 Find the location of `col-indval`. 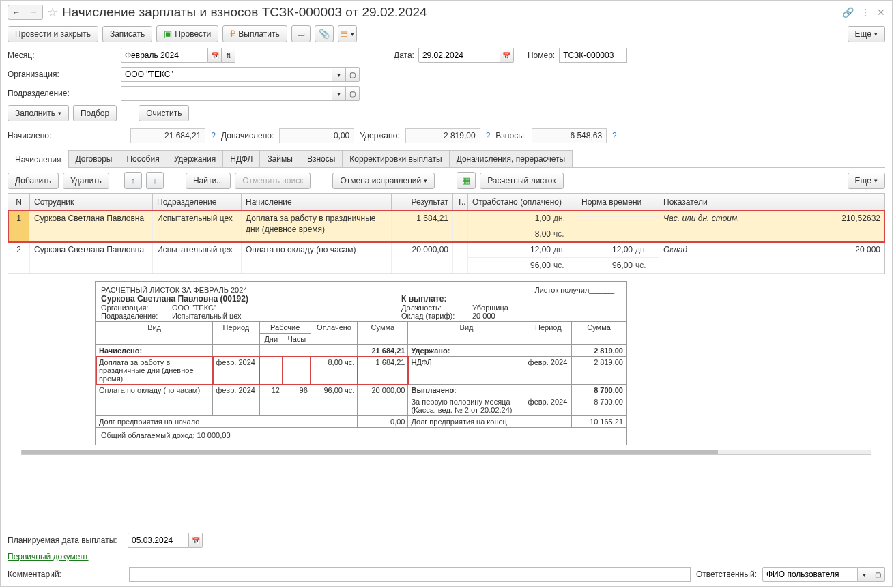

col-indval is located at coordinates (847, 202).